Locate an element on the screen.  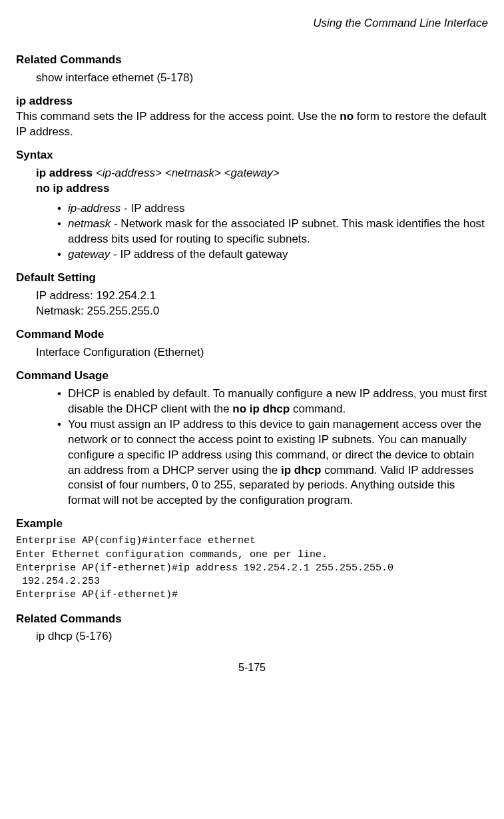
arg-desc: - IP address of the default gateway is located at coordinates (198, 255).